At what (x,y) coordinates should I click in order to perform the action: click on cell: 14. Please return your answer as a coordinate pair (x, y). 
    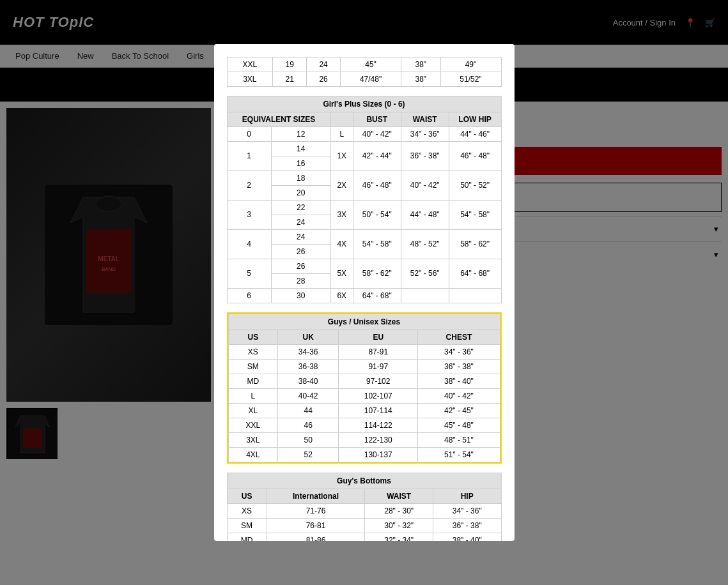
    Looking at the image, I should click on (300, 148).